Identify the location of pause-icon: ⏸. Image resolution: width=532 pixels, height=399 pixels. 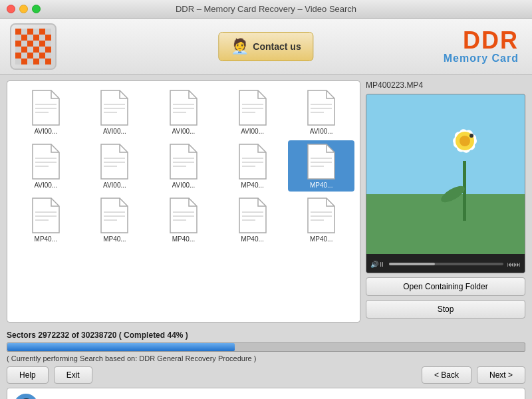
(382, 265).